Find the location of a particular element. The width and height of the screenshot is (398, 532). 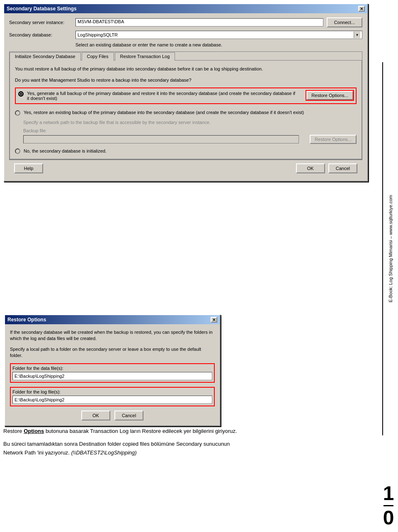

note-text: You must restore a full backup of the pr… is located at coordinates (186, 69).